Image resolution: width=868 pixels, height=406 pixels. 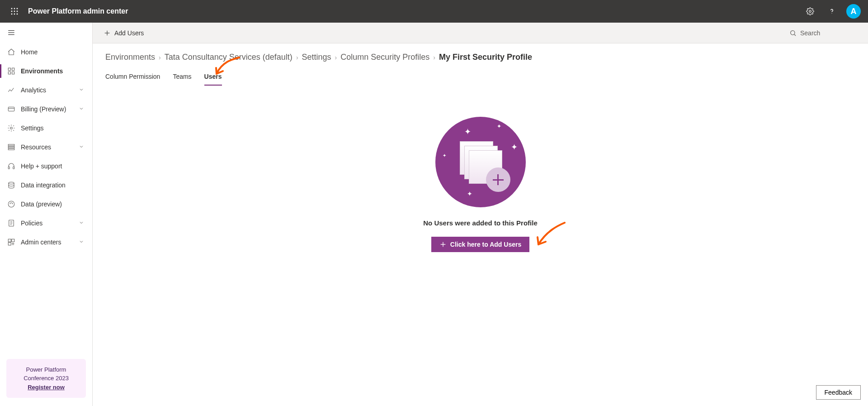 What do you see at coordinates (47, 147) in the screenshot?
I see `sidebar-item-label: Resources` at bounding box center [47, 147].